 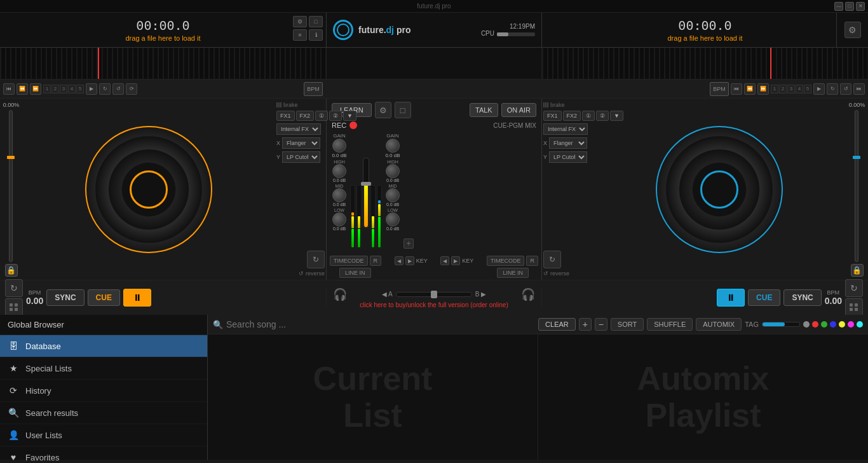 What do you see at coordinates (137, 298) in the screenshot?
I see `deck-a-play-button: ⏸` at bounding box center [137, 298].